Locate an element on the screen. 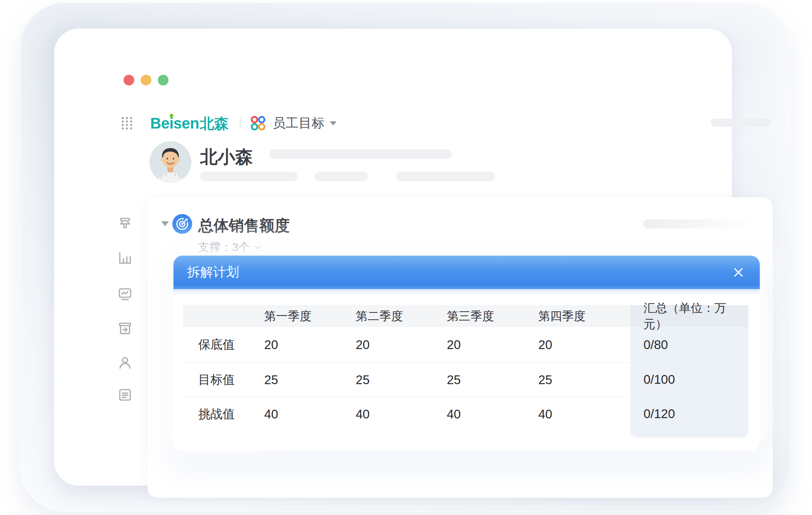 The image size is (812, 515). row-label: 保底值 is located at coordinates (223, 345).